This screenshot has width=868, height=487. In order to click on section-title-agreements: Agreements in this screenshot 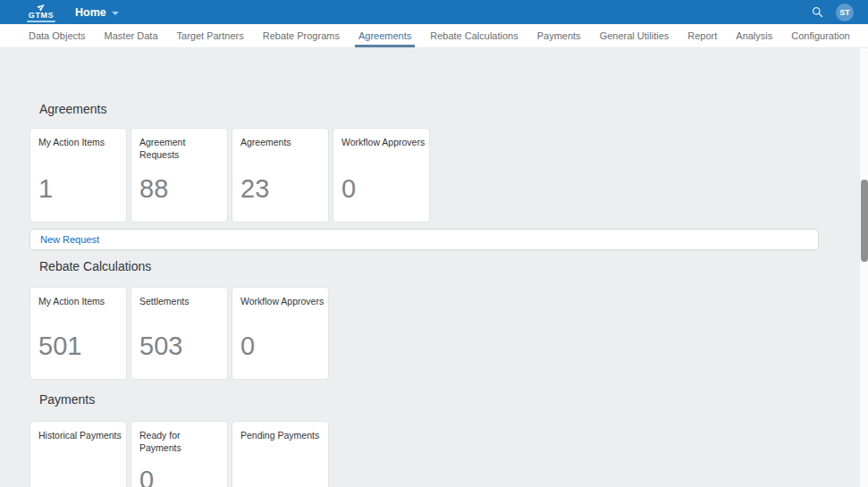, I will do `click(73, 109)`.